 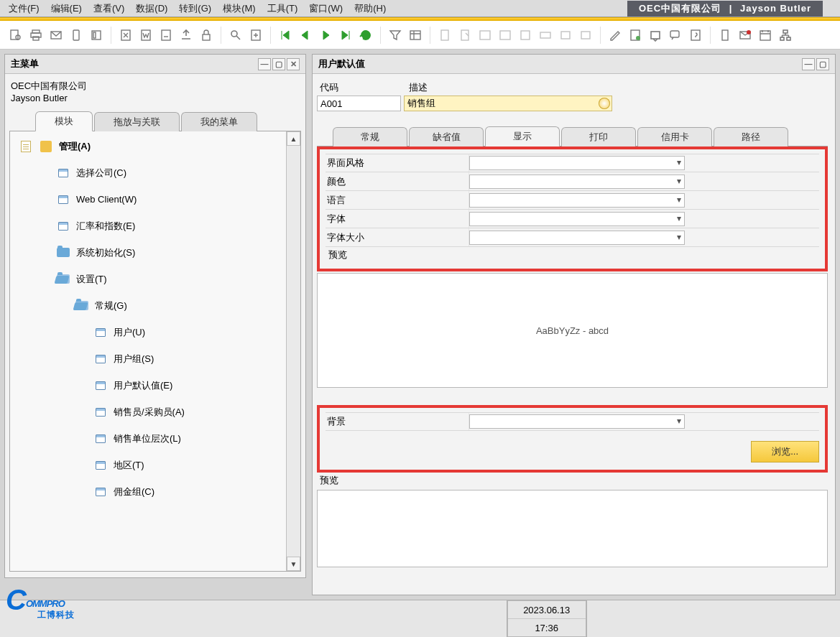 I want to click on tb-context-icon, so click(x=725, y=35).